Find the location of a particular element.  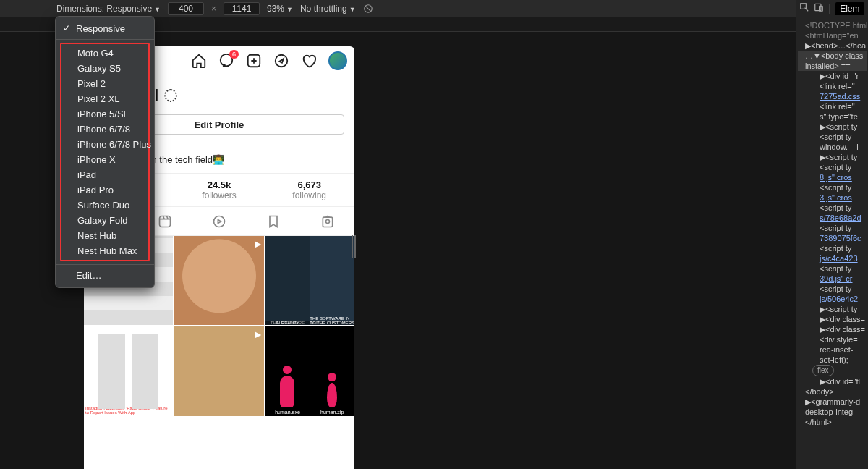

stat-following: 6,673following is located at coordinates (310, 190).